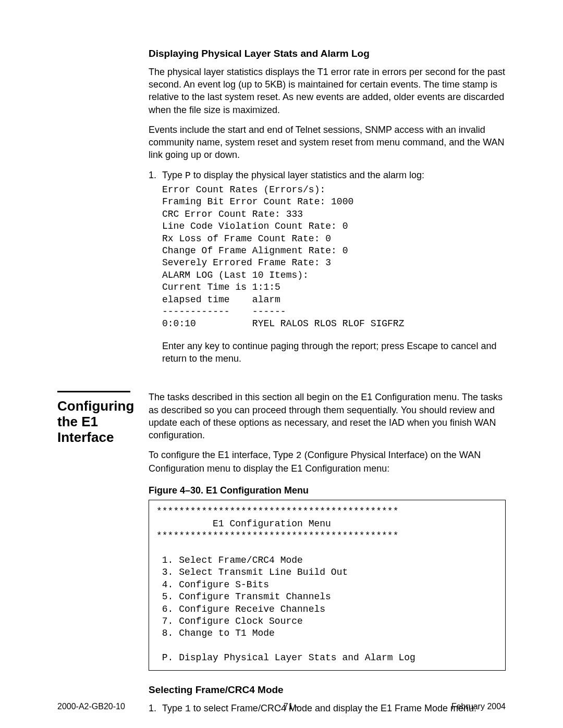 The width and height of the screenshot is (563, 728). I want to click on paragraph: The tasks described in this section all …, so click(327, 416).